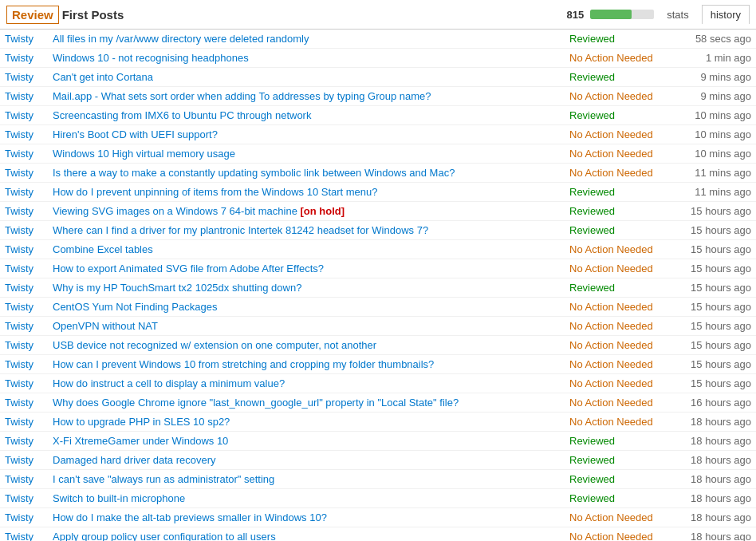 The height and width of the screenshot is (541, 756). Describe the element at coordinates (378, 269) in the screenshot. I see `table-row: TwistyHow to export Animated SVG file fr…` at that location.